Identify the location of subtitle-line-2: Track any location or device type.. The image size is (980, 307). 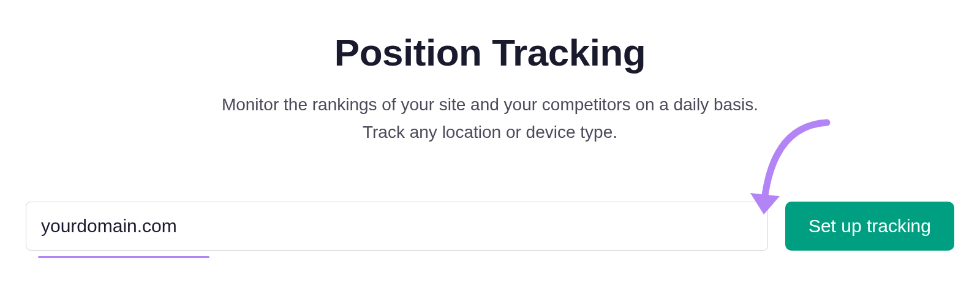
(490, 132).